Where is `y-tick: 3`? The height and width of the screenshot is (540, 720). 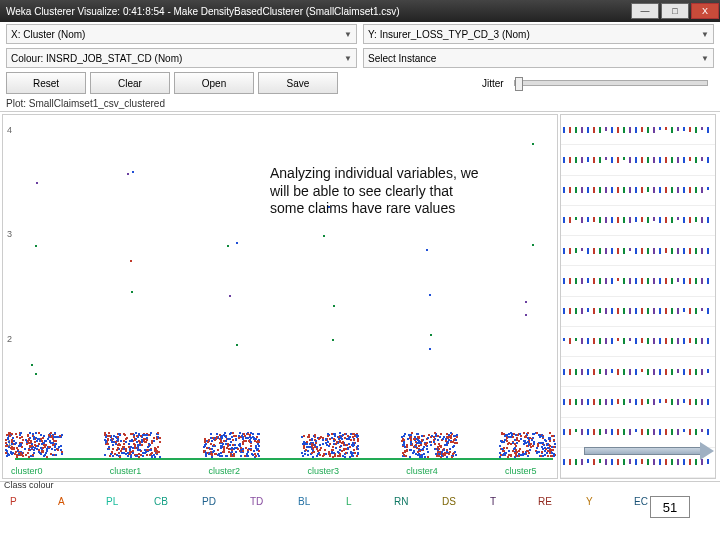 y-tick: 3 is located at coordinates (10, 234).